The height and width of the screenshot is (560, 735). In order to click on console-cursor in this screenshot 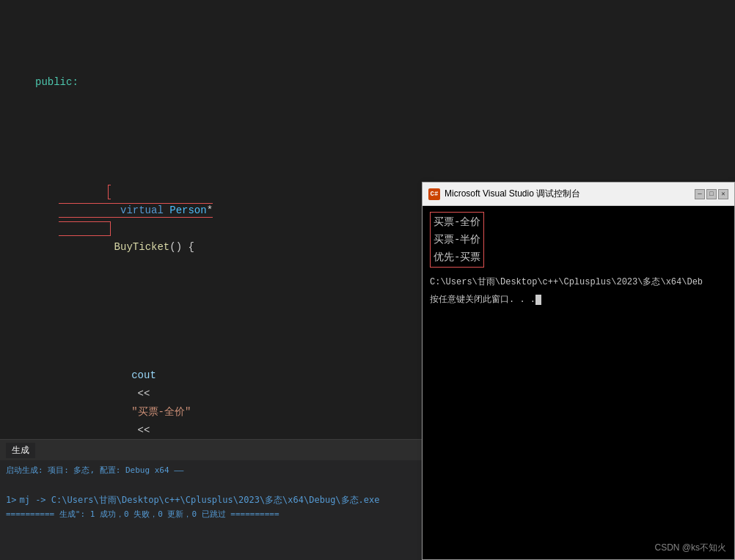, I will do `click(538, 300)`.